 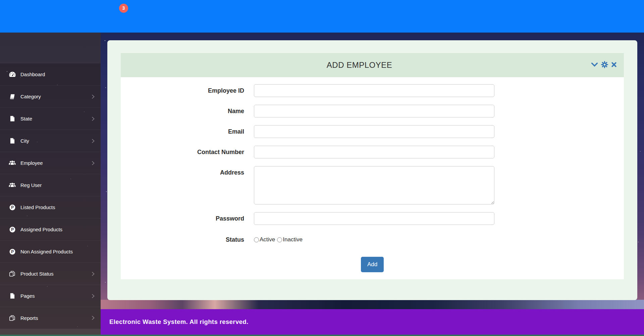 I want to click on book-icon, so click(x=12, y=97).